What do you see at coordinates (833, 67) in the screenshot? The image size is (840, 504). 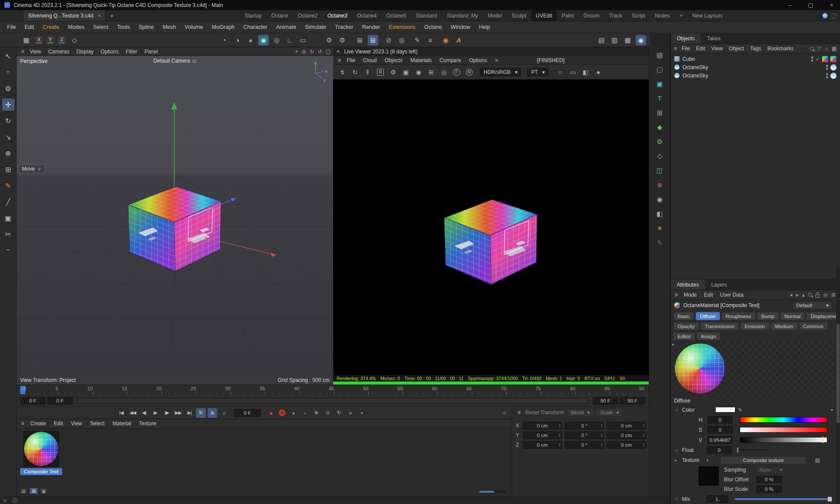 I see `sky-tag-icon` at bounding box center [833, 67].